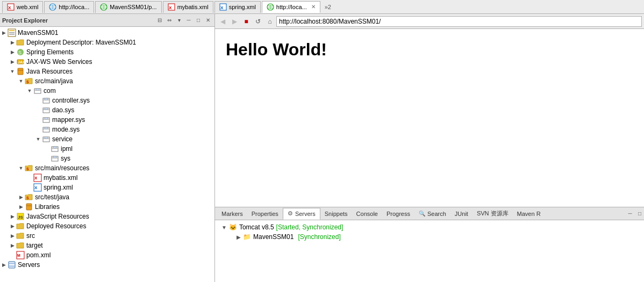 This screenshot has height=282, width=644. Describe the element at coordinates (10, 8) in the screenshot. I see `svg-text: X` at that location.